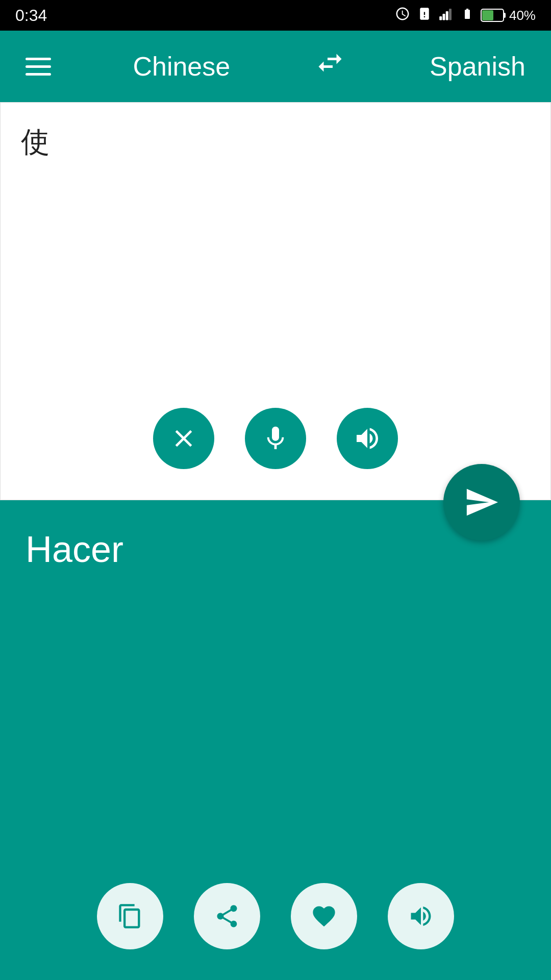  What do you see at coordinates (403, 15) in the screenshot?
I see `alarm-icon` at bounding box center [403, 15].